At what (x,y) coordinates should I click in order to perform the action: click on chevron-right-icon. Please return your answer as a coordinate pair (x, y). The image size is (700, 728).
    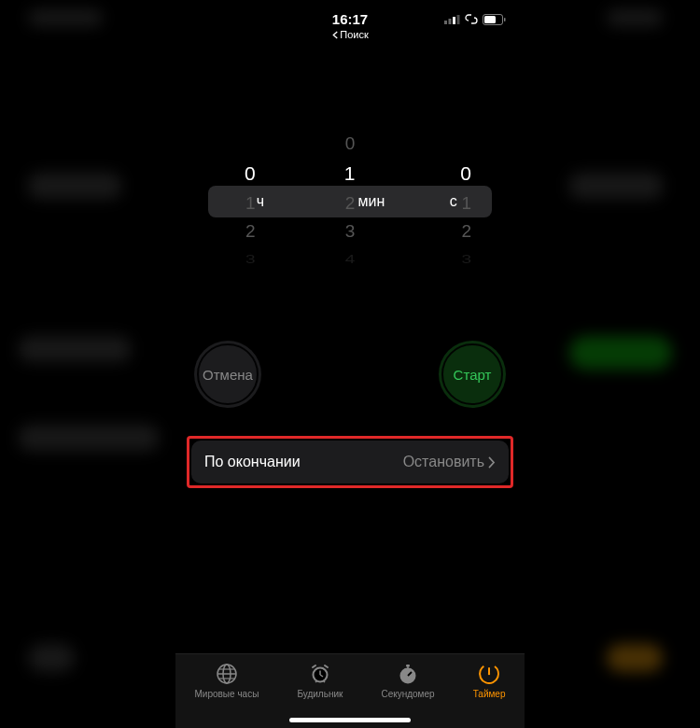
    Looking at the image, I should click on (492, 463).